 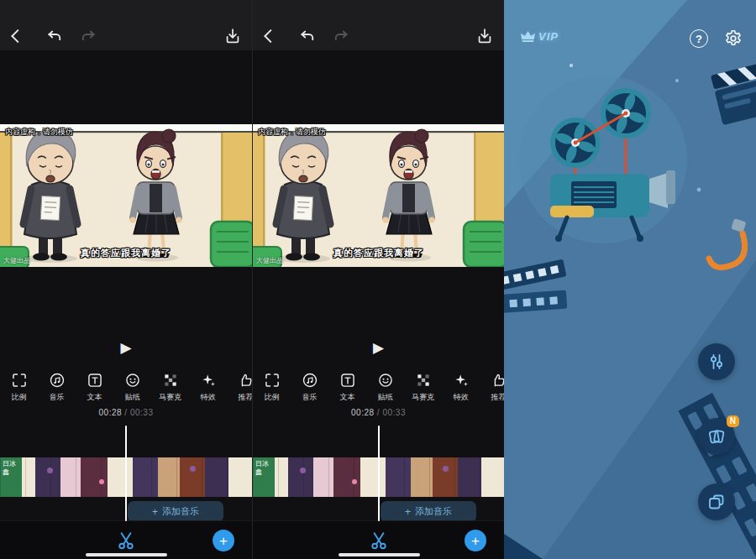 I want to click on cartoon-scene-illustration, so click(x=378, y=196).